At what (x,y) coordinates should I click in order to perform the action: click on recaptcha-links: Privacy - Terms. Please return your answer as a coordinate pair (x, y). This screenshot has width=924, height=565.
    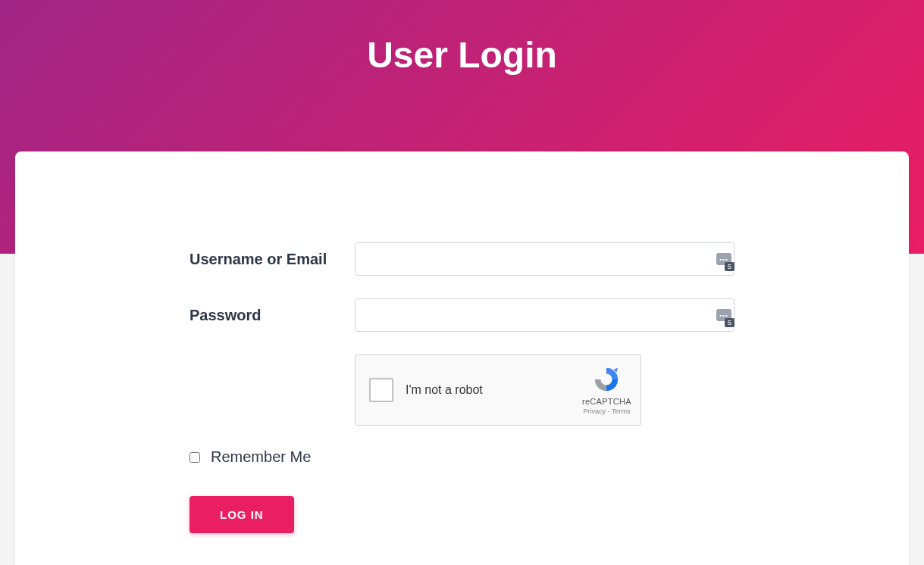
    Looking at the image, I should click on (607, 411).